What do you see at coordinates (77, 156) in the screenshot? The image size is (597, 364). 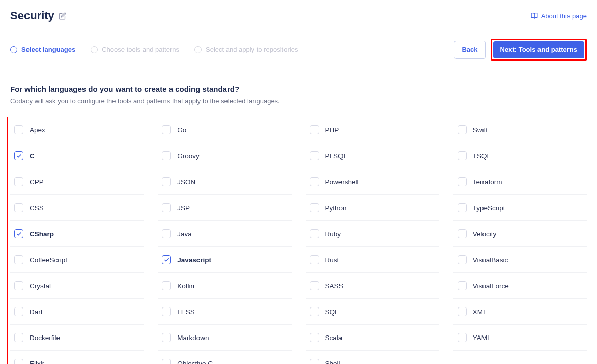 I see `language-item: C` at bounding box center [77, 156].